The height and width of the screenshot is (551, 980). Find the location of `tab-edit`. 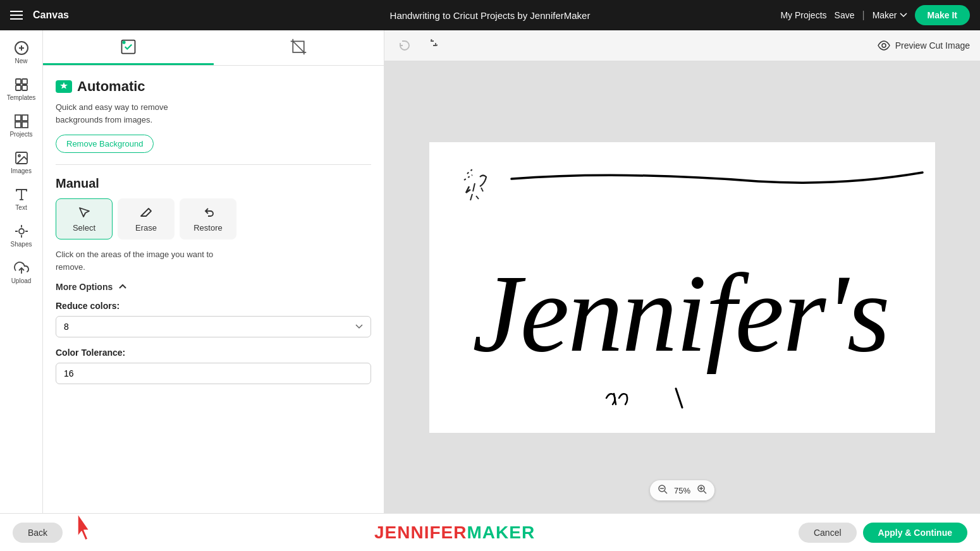

tab-edit is located at coordinates (128, 48).